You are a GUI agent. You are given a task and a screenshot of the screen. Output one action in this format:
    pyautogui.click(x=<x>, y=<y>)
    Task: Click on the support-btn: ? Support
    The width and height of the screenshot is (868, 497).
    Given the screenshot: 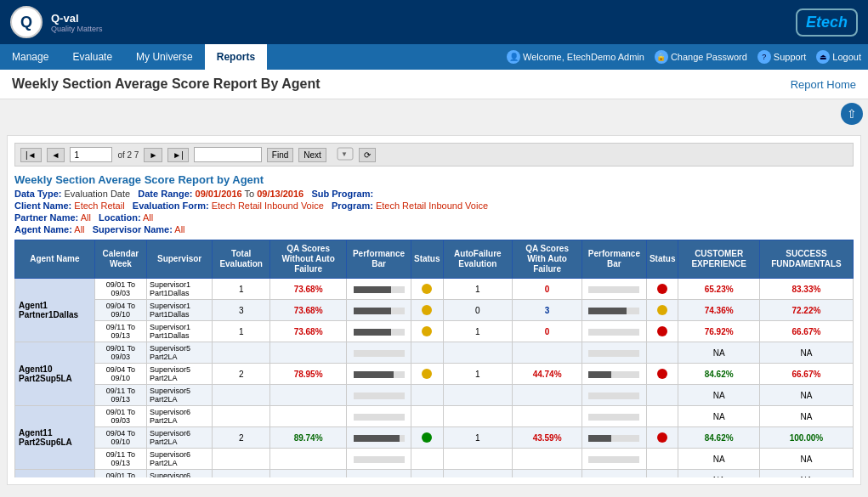 What is the action you would take?
    pyautogui.click(x=782, y=57)
    